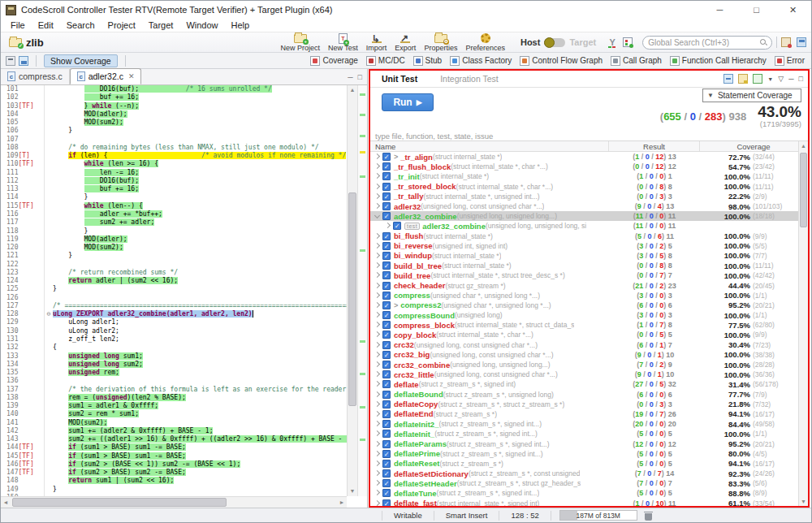 This screenshot has width=812, height=523. Describe the element at coordinates (106, 76) in the screenshot. I see `editor-tab-adler32-c: cadler32.c✕` at that location.